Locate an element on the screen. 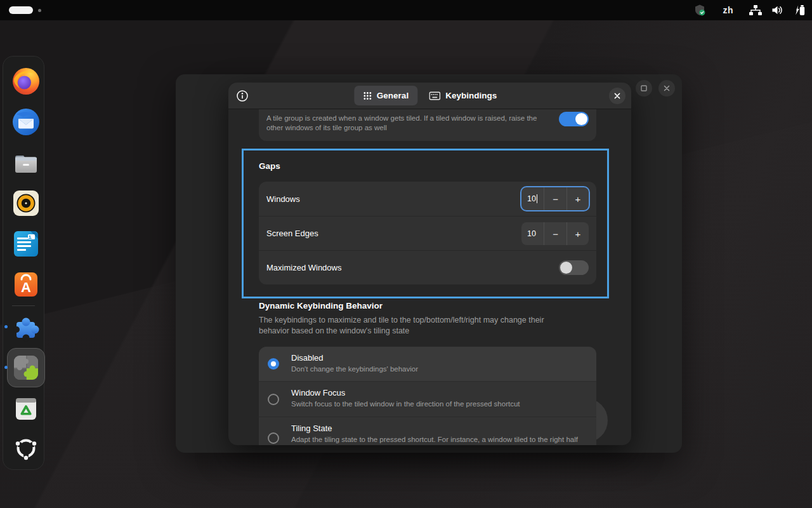 The height and width of the screenshot is (508, 812). dynamic-keybinding-heading: Dynamic Keybinding Behavior is located at coordinates (321, 306).